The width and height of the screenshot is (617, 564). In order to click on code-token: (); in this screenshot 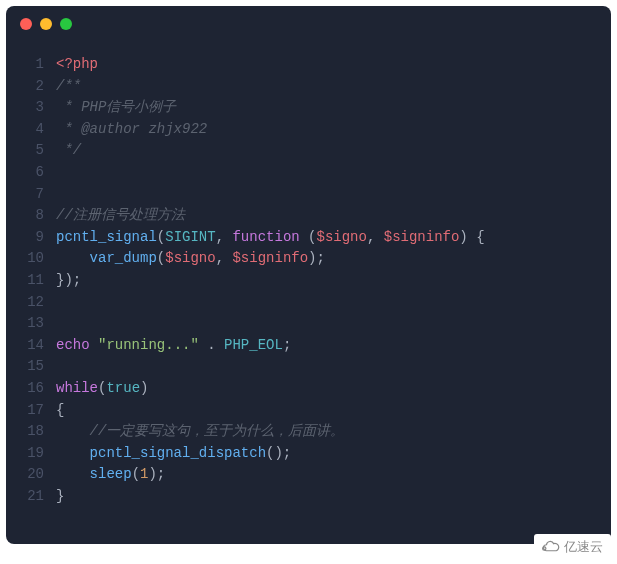, I will do `click(278, 453)`.